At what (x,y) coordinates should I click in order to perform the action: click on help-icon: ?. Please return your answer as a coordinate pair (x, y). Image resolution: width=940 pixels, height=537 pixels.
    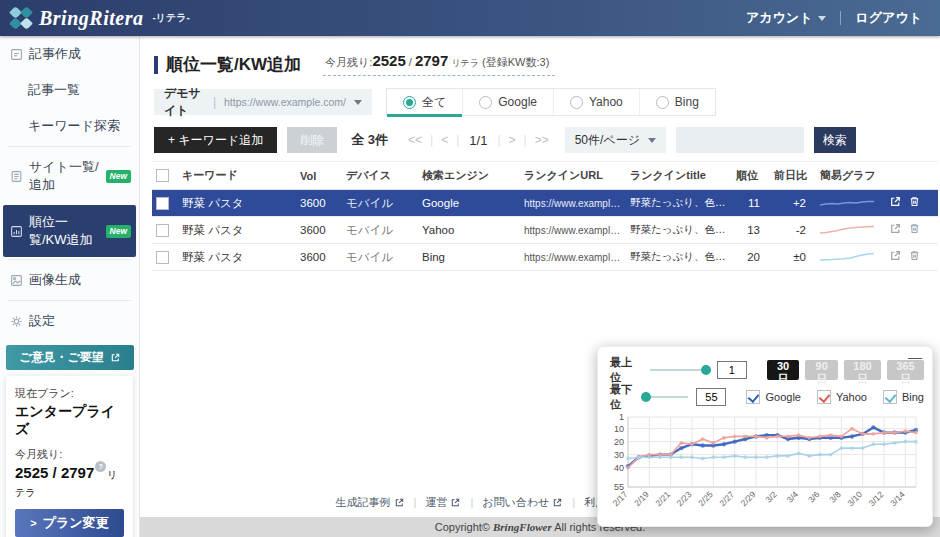
    Looking at the image, I should click on (100, 466).